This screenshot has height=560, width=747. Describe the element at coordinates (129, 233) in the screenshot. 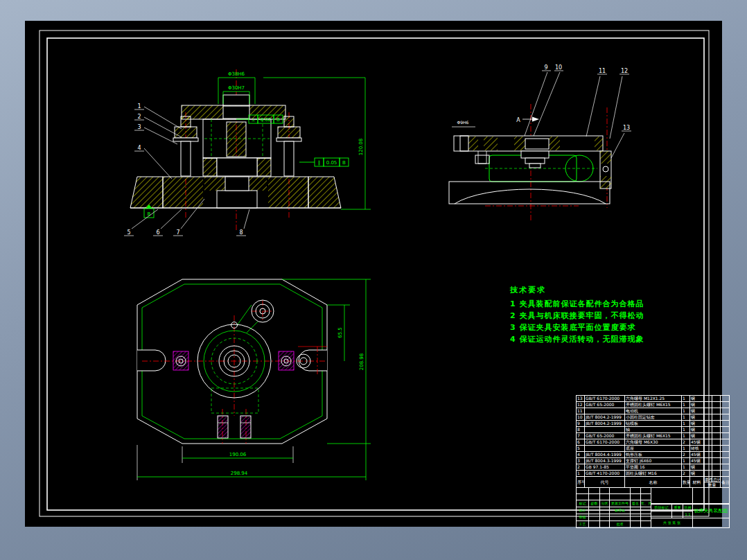

I see `callout-5: 5` at that location.